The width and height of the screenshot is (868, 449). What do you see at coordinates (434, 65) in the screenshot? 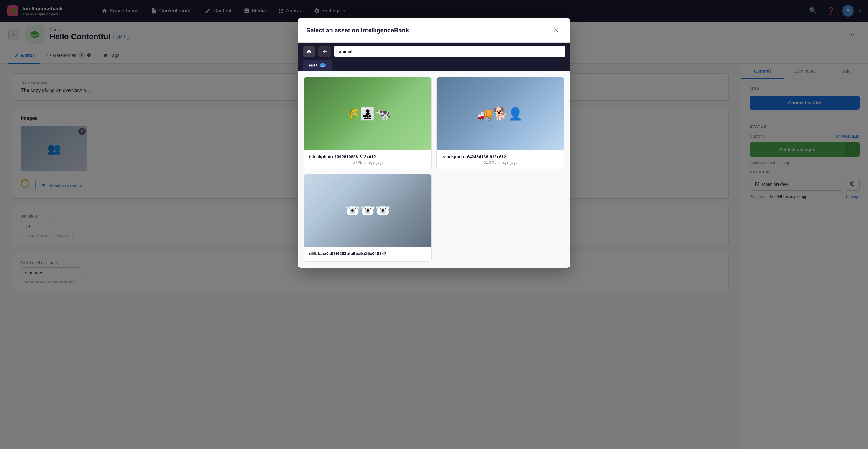
I see `modal-tabs: Files 3` at bounding box center [434, 65].